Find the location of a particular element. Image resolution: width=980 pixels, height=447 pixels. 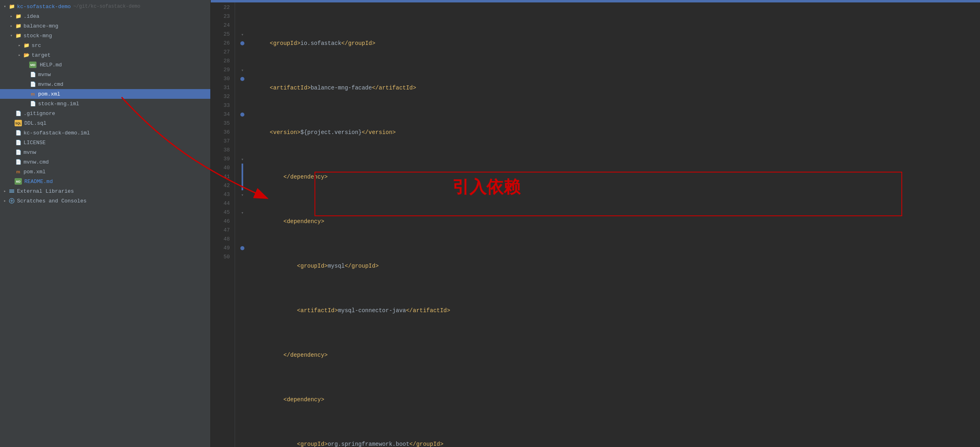

ln-30: 30 is located at coordinates (220, 79).